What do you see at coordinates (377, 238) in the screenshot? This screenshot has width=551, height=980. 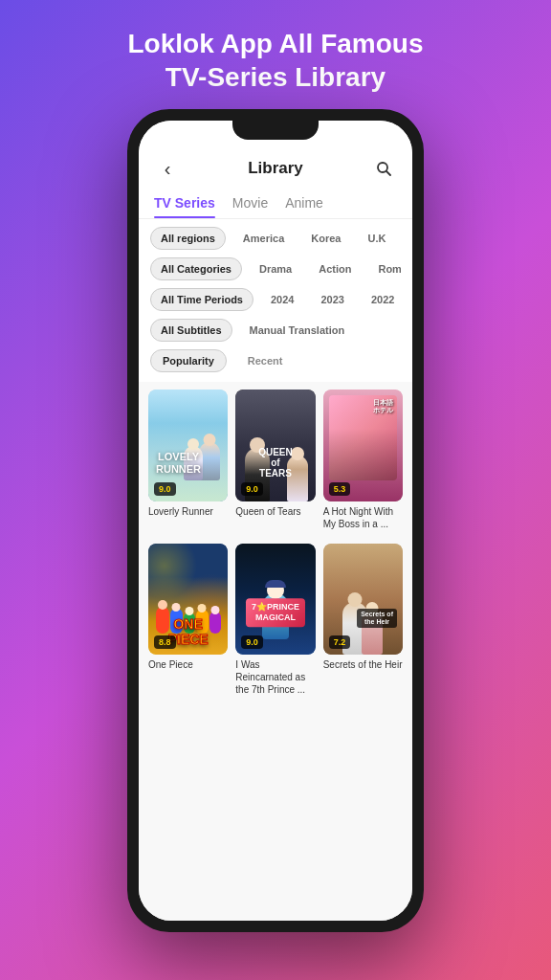 I see `filter-uk: U.K` at bounding box center [377, 238].